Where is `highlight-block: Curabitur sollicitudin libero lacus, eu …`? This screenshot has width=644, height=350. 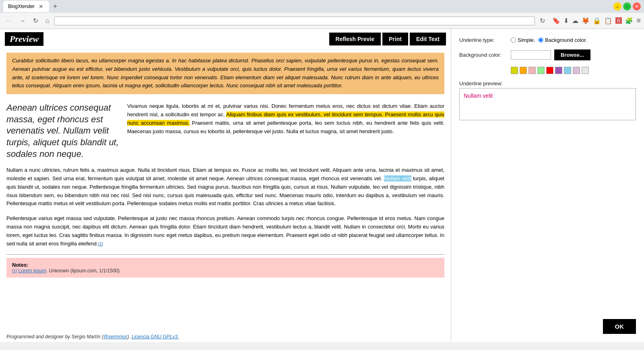 highlight-block: Curabitur sollicitudin libero lacus, eu … is located at coordinates (225, 73).